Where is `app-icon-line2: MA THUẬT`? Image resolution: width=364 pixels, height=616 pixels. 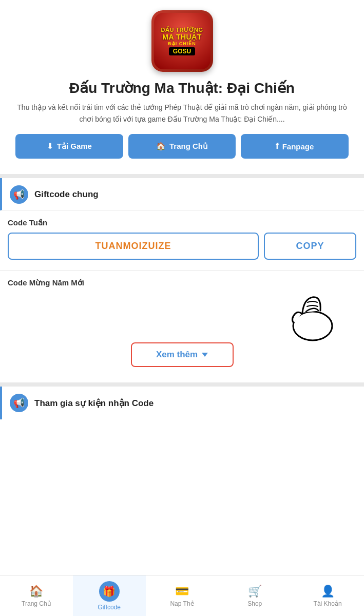
app-icon-line2: MA THUẬT is located at coordinates (182, 37).